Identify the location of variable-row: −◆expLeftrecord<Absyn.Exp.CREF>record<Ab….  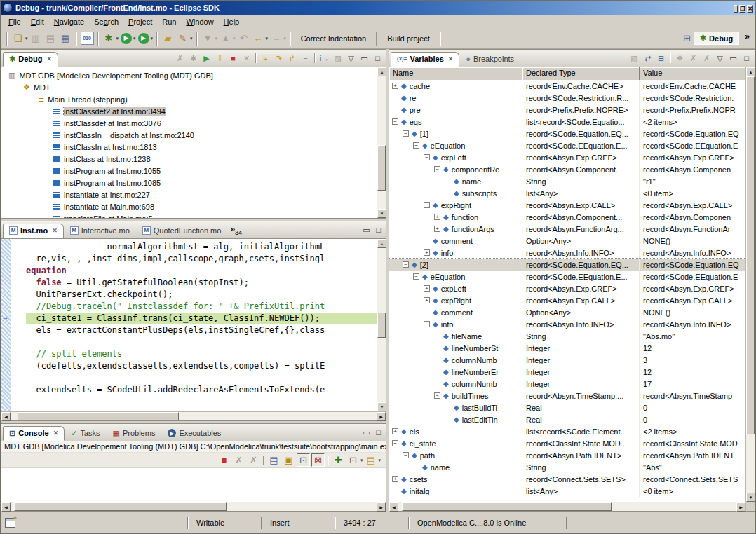
(567, 157).